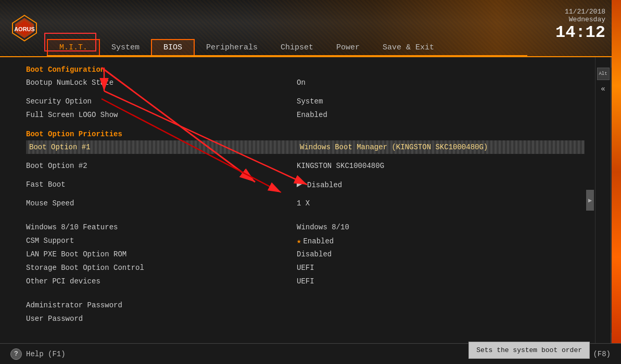  Describe the element at coordinates (38, 354) in the screenshot. I see `footer-left: ? Help (F1)` at that location.